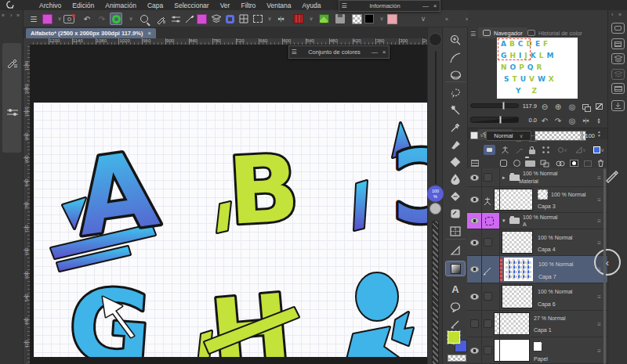 This screenshot has width=627, height=364. I want to click on nav-rotation-slider-handle, so click(500, 120).